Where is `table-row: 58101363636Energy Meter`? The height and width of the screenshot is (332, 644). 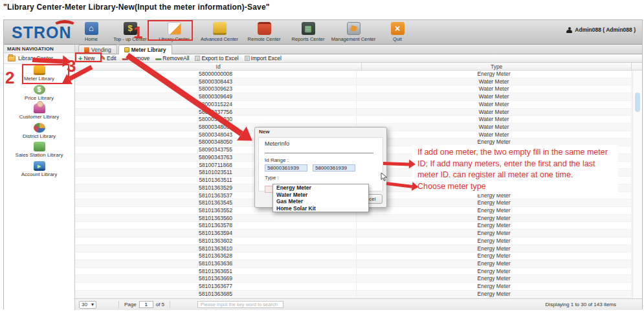
table-row: 58101363636Energy Meter is located at coordinates (353, 264).